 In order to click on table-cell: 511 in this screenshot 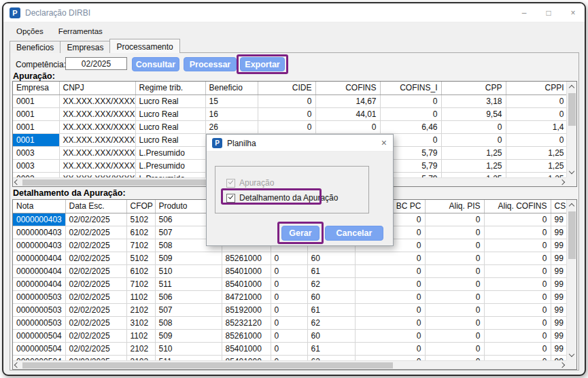, I will do `click(188, 358)`.